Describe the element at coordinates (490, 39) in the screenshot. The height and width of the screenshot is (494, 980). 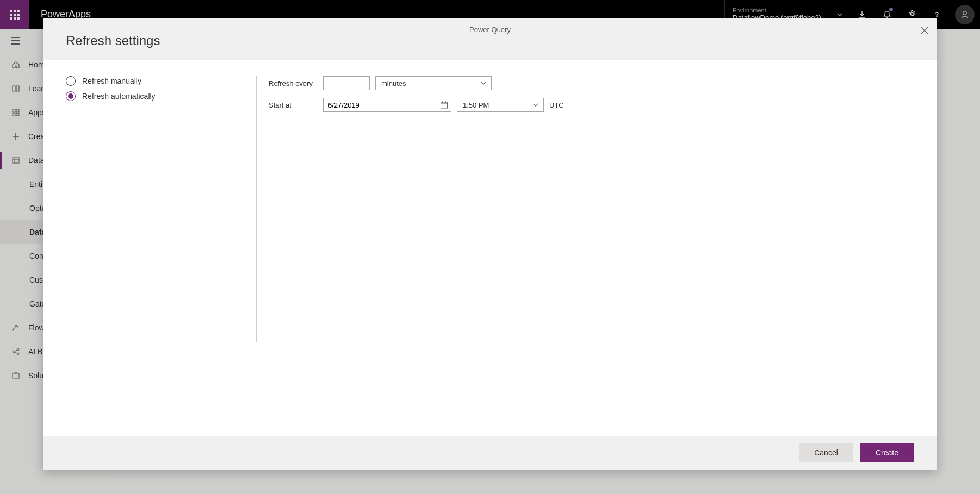
I see `dialog-header: Power Query Refresh settings` at that location.